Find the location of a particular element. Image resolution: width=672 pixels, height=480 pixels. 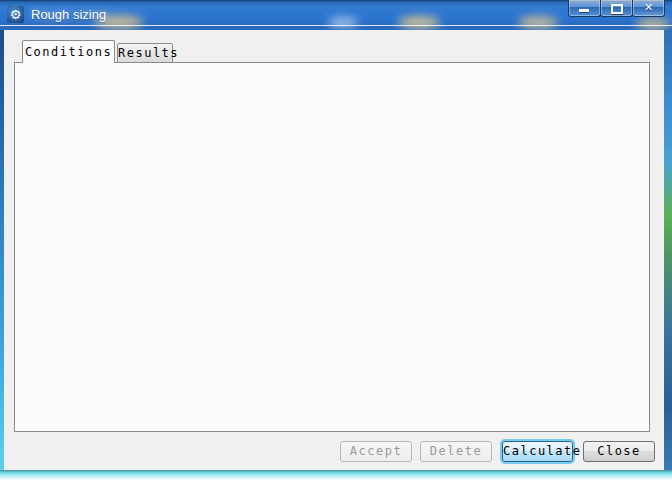

tab-conditions: Conditions is located at coordinates (68, 52).